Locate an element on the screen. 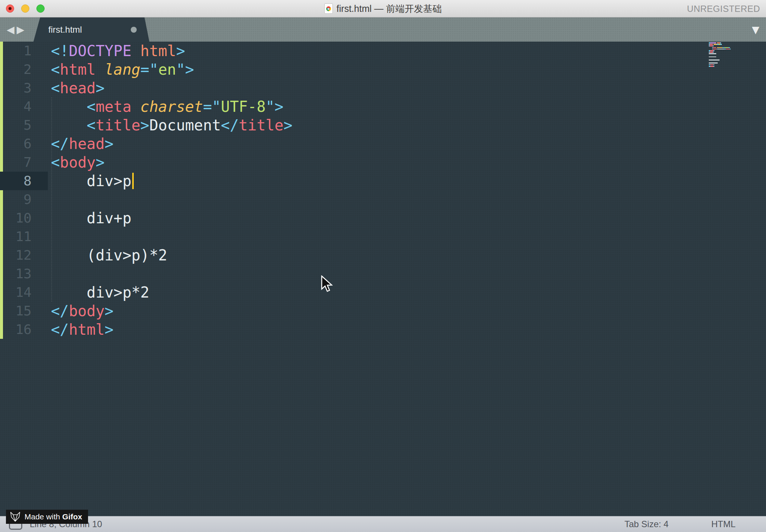  gifox-watermark: Made with Gifox is located at coordinates (47, 517).